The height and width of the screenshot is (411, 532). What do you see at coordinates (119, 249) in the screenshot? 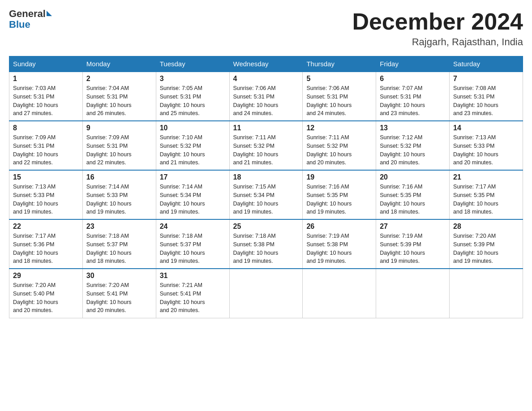
I see `day-info: Sunrise: 7:18 AMSunset: 5:37 PMDaylight:…` at bounding box center [119, 249].